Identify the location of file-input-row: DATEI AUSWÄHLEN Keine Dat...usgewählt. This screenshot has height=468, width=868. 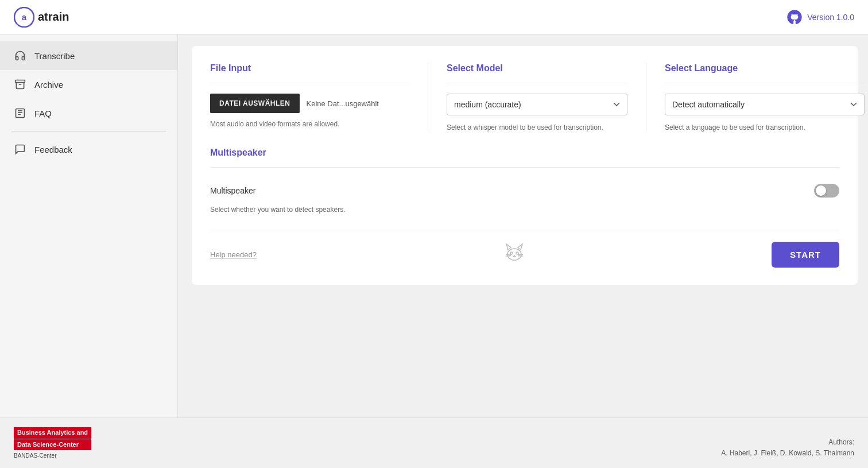
(310, 103).